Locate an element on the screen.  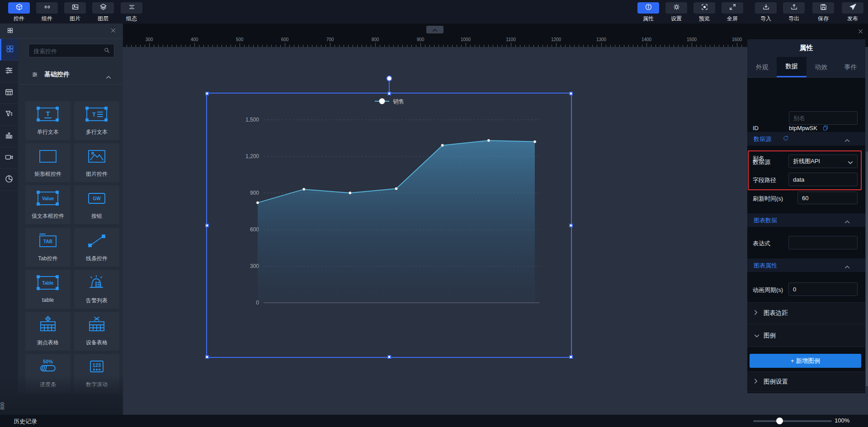
close-icon is located at coordinates (114, 31).